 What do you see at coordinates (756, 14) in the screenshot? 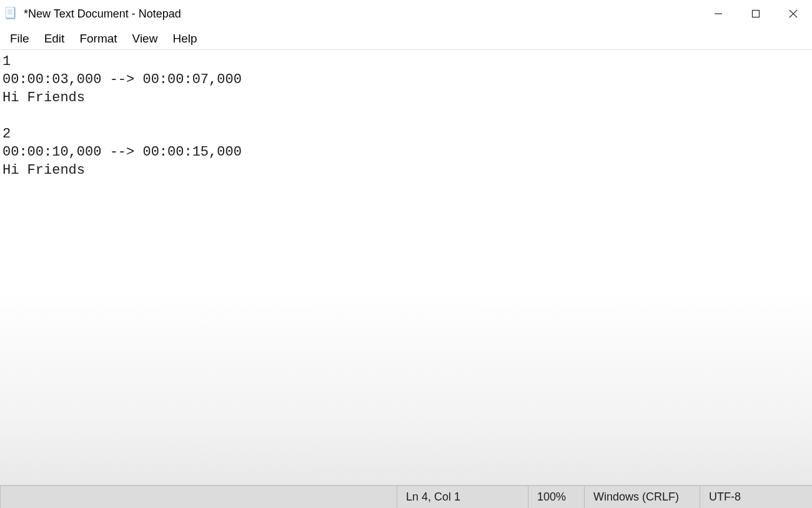
I see `maximize-button` at bounding box center [756, 14].